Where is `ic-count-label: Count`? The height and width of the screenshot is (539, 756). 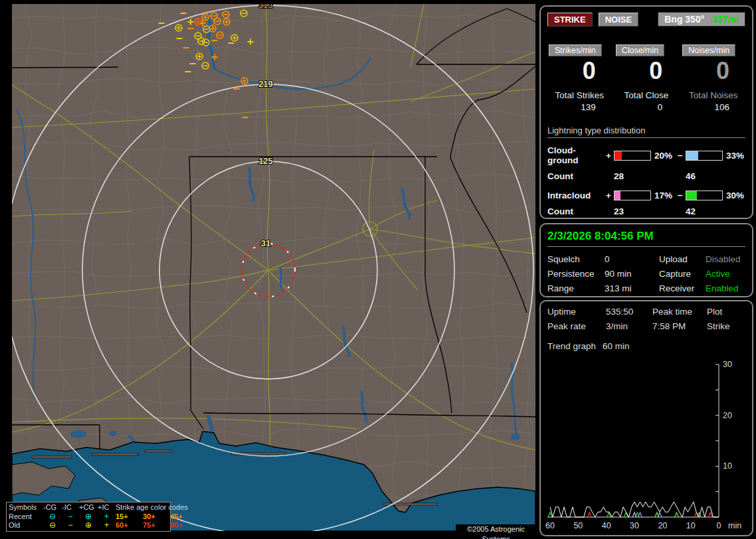
ic-count-label: Count is located at coordinates (577, 211).